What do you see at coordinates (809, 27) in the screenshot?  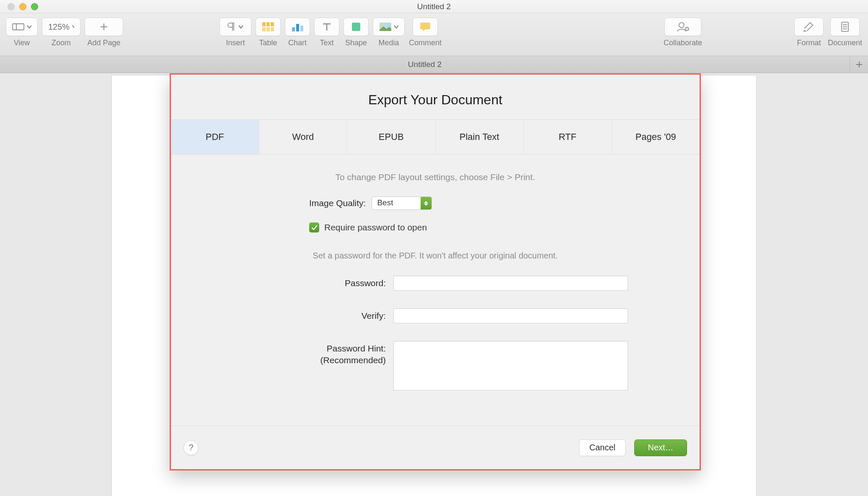 I see `format-icon` at bounding box center [809, 27].